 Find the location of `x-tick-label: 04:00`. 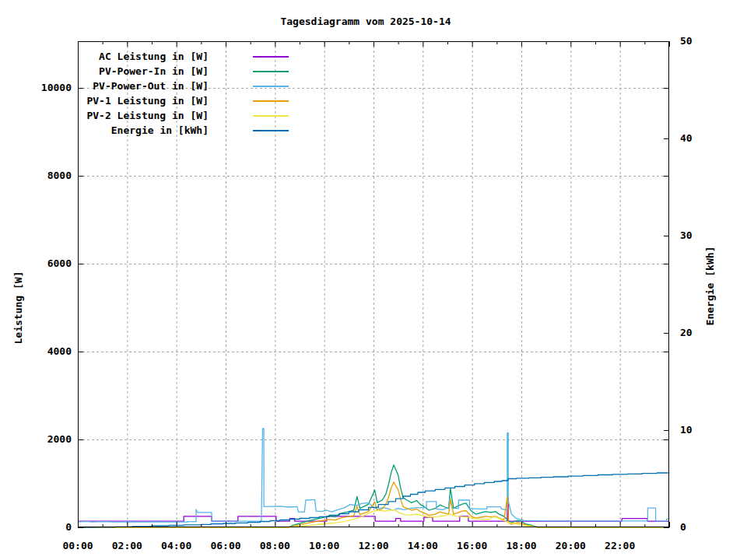

x-tick-label: 04:00 is located at coordinates (177, 546).